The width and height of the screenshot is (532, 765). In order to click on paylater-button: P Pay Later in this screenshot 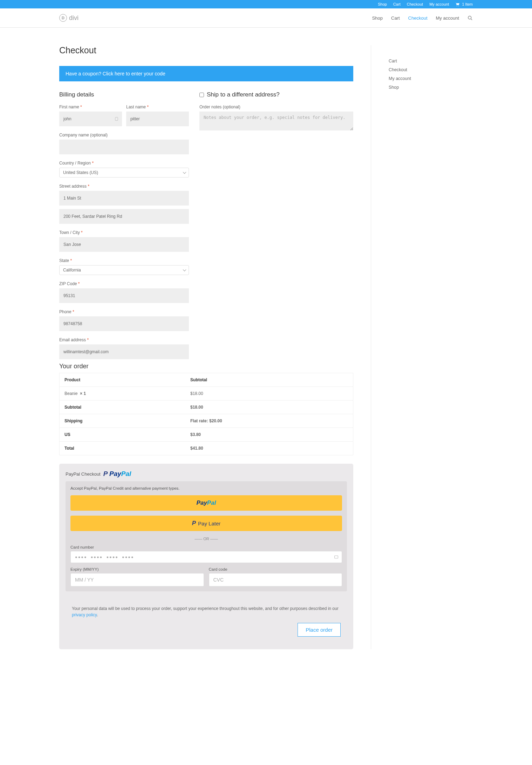, I will do `click(206, 523)`.